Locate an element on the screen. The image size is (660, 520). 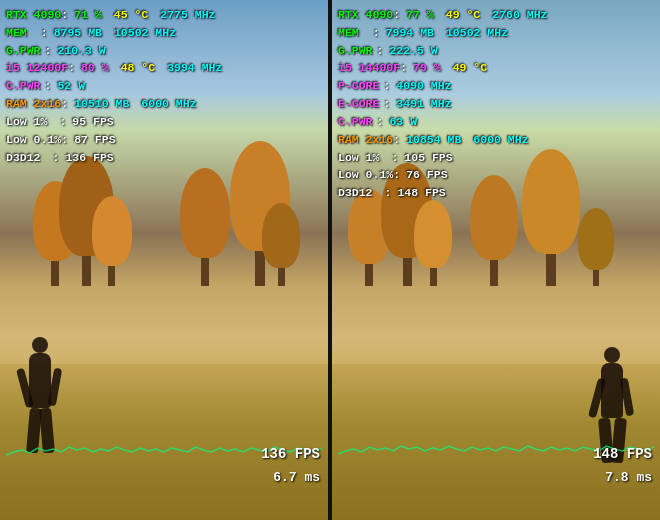
right-api-label: D3D12 is located at coordinates (356, 193).